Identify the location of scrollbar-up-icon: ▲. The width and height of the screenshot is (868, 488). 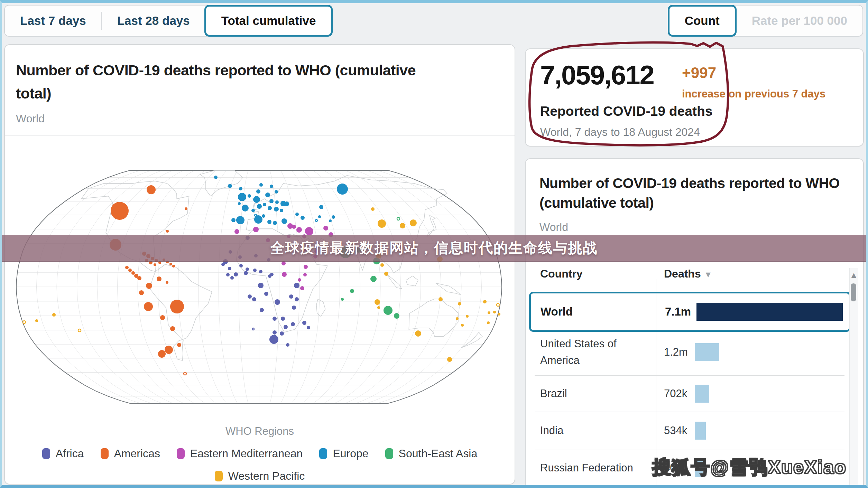
(854, 275).